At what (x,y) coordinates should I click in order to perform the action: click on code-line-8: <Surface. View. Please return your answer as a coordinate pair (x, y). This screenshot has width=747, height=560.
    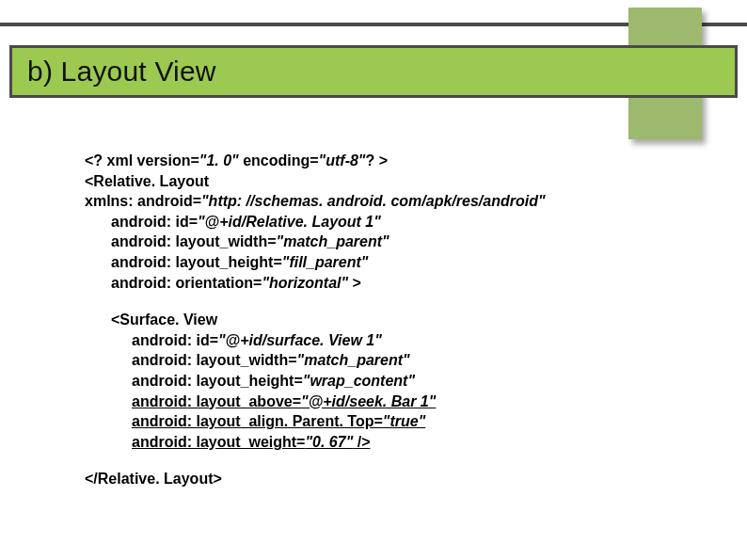
    Looking at the image, I should click on (388, 320).